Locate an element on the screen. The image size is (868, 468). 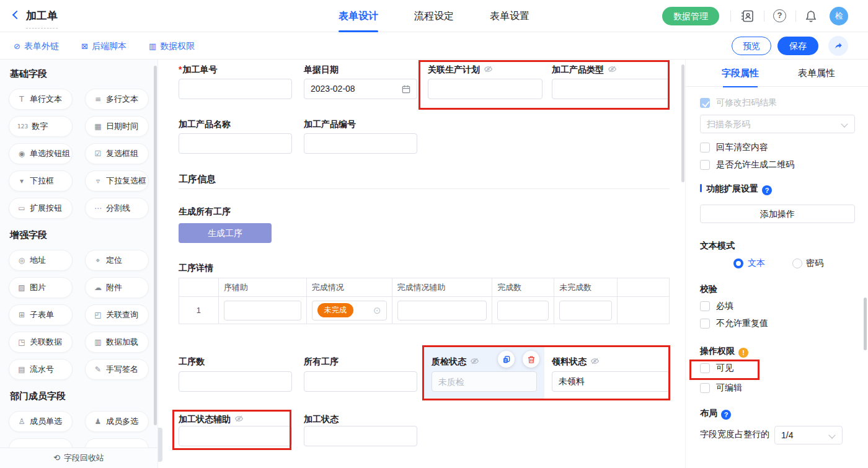
link-icon: ⊘ is located at coordinates (17, 46).